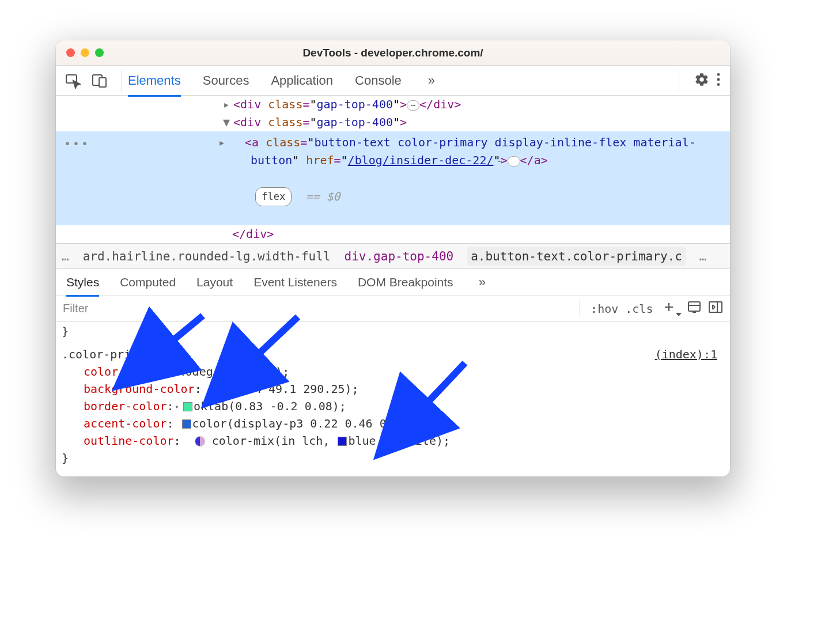 This screenshot has height=628, width=840. Describe the element at coordinates (393, 423) in the screenshot. I see `css-declaration: accent-color: color(display-p3 0.22 0.46…` at that location.